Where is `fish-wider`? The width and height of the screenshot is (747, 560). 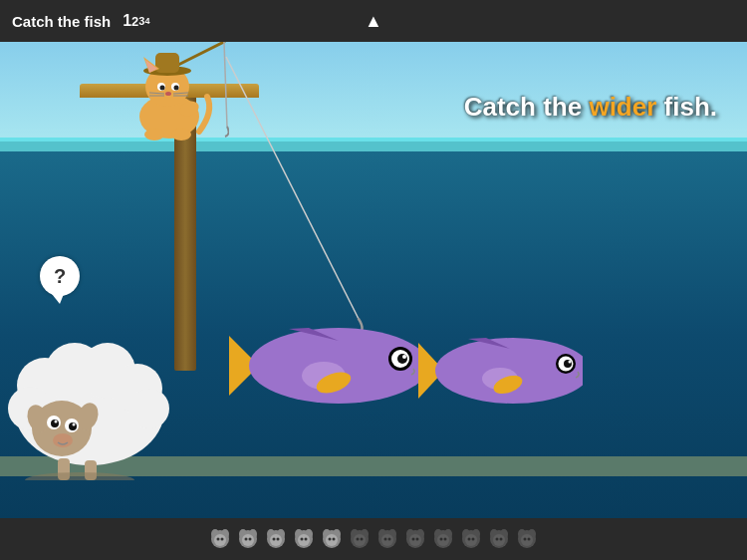
fish-wider is located at coordinates (324, 366).